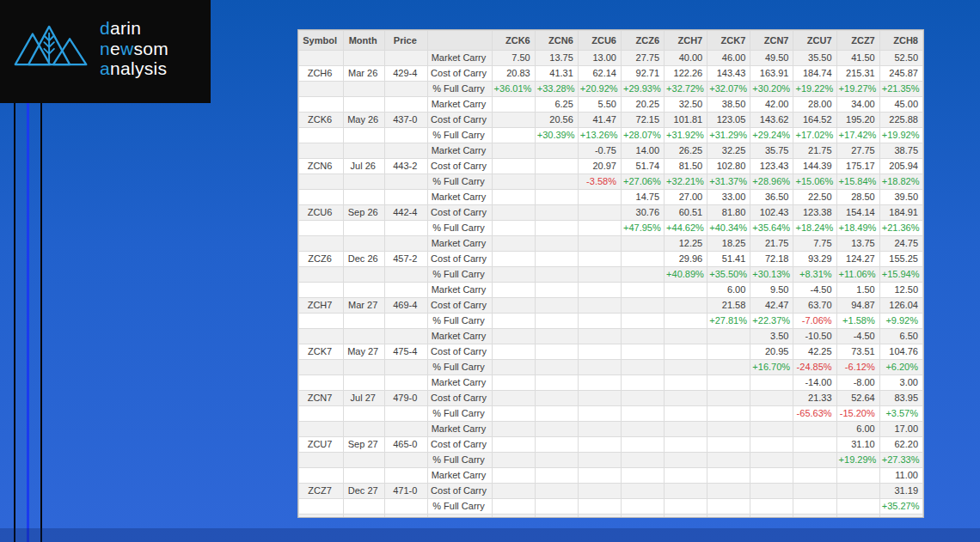 This screenshot has height=542, width=980. I want to click on value-cell: 6.25, so click(556, 105).